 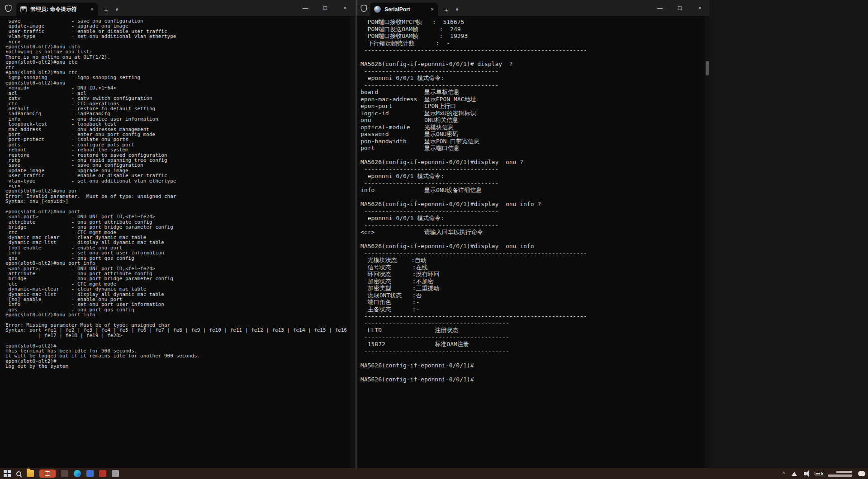 I want to click on terminal-line: iadParamCfg - iadParamCfg, so click(x=180, y=114).